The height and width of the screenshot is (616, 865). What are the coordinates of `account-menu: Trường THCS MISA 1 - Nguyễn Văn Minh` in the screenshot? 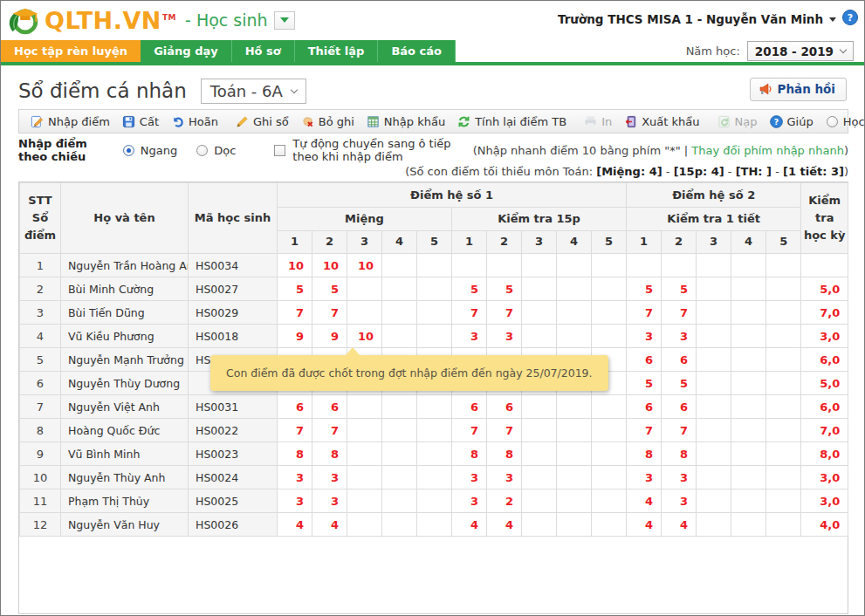 It's located at (697, 19).